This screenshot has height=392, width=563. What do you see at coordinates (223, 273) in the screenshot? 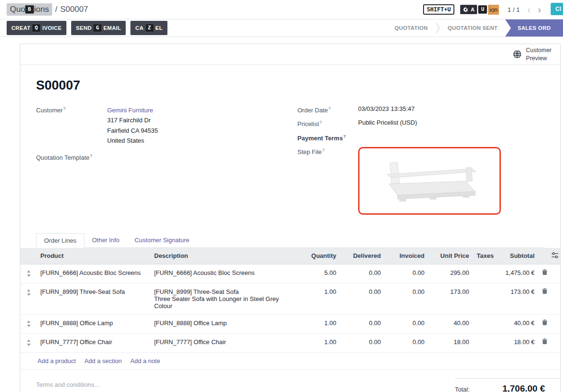
I see `cell-description: [FURN_6666] Acoustic Bloc Screens` at bounding box center [223, 273].